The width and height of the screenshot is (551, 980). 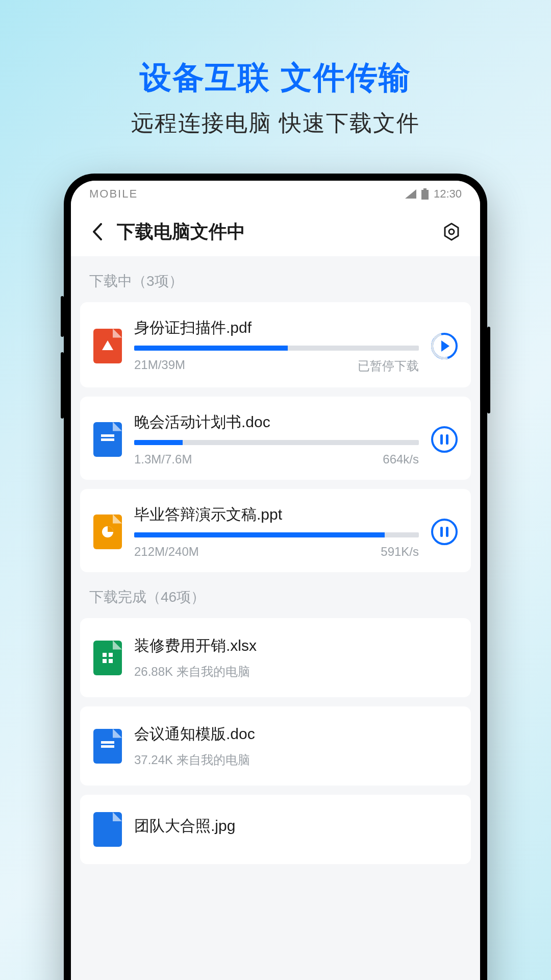 I want to click on file-status: 已暂停下载, so click(x=388, y=366).